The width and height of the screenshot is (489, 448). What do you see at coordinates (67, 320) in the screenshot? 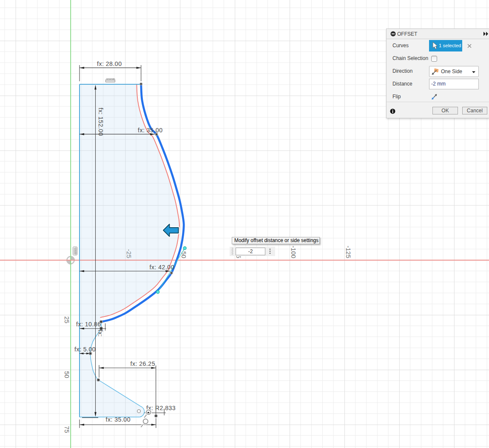
I see `svg-text: 25` at bounding box center [67, 320].